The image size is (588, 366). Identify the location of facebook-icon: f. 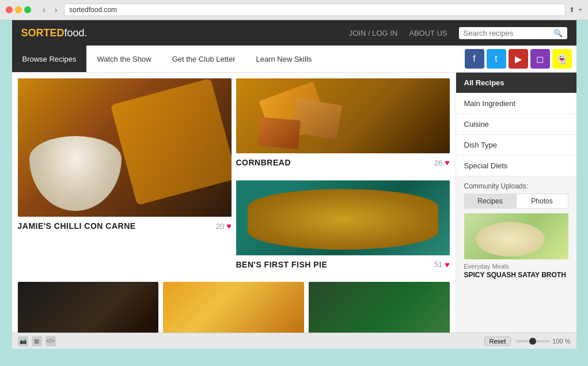
(475, 59).